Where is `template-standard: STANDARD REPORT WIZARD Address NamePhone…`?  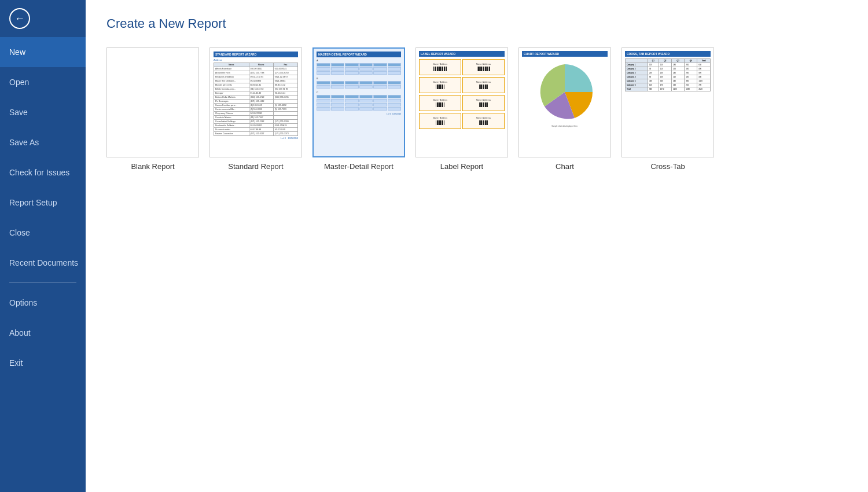 template-standard: STANDARD REPORT WIZARD Address NamePhone… is located at coordinates (256, 109).